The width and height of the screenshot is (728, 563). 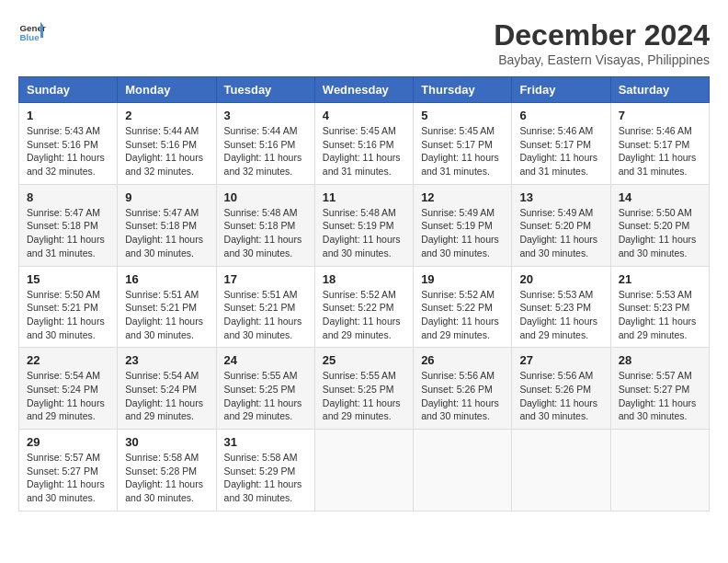 What do you see at coordinates (364, 234) in the screenshot?
I see `day-info: Sunrise: 5:48 AM Sunset: 5:19 PM Dayligh…` at bounding box center [364, 234].